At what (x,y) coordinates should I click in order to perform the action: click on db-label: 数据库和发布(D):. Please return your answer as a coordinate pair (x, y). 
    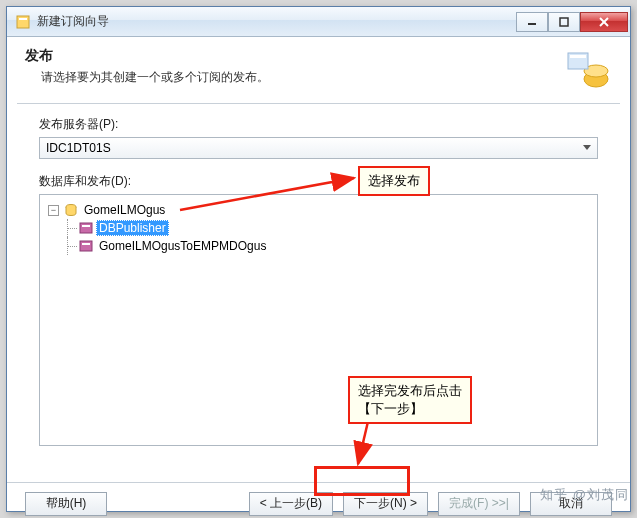
    Looking at the image, I should click on (318, 182).